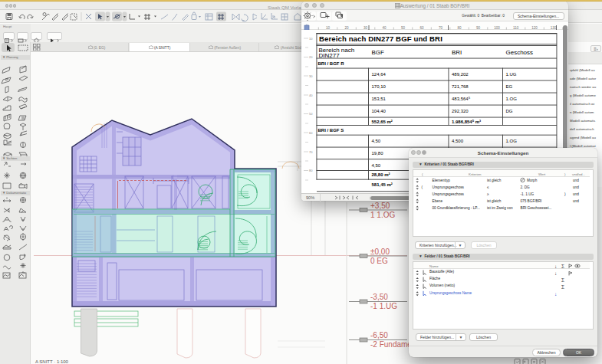 The image size is (602, 364). What do you see at coordinates (379, 52) in the screenshot?
I see `svg-text: BGF` at bounding box center [379, 52].